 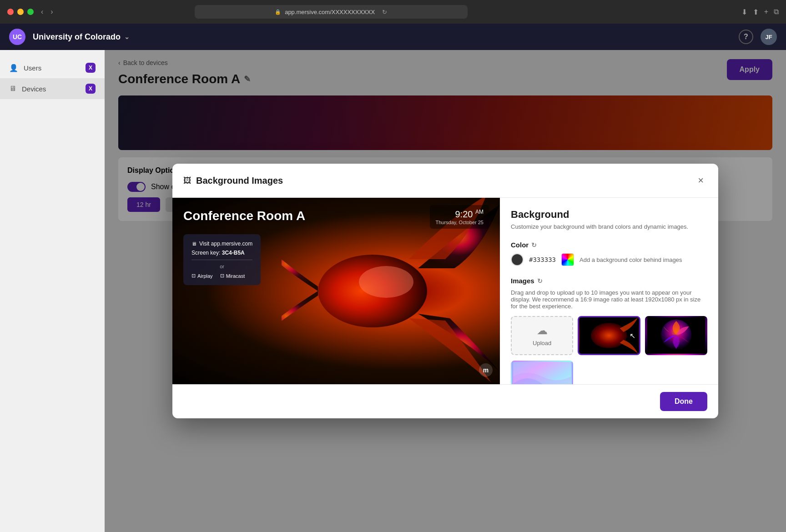 I want to click on org-avatar: UC, so click(x=17, y=37).